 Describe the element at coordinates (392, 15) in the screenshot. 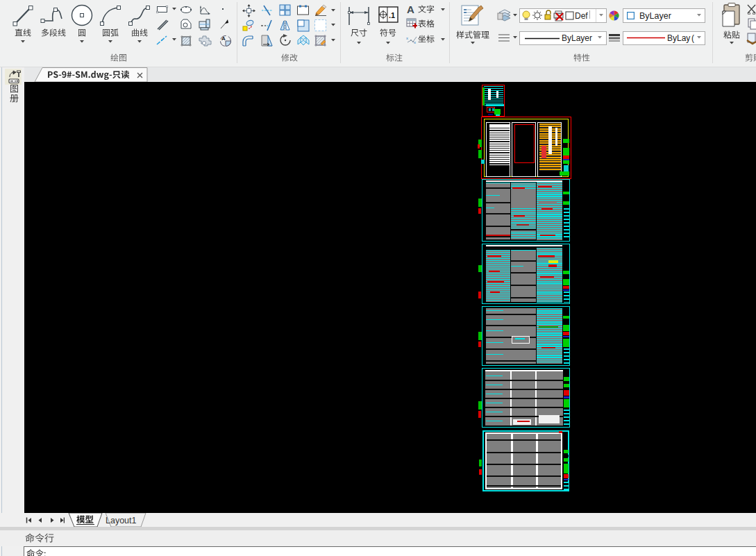

I see `svg-text: .1` at that location.